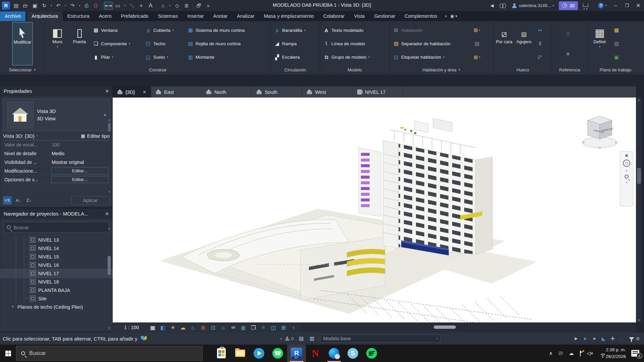 The width and height of the screenshot is (644, 362). I want to click on puerta-button: ▯ Puerta, so click(79, 44).